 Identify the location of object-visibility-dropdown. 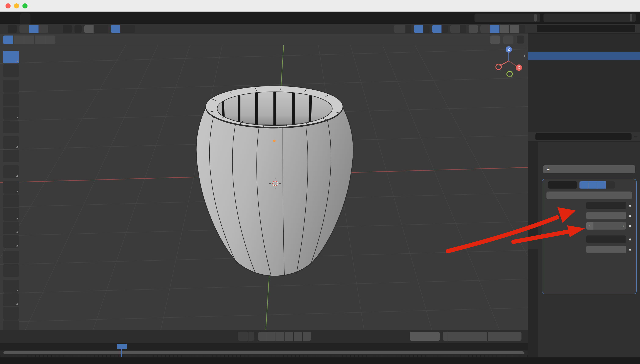
(399, 29).